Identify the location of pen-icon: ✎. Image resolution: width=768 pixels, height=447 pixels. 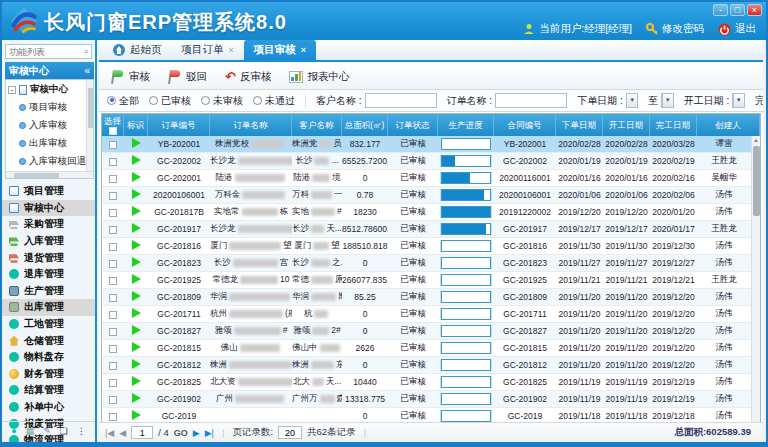
(47, 431).